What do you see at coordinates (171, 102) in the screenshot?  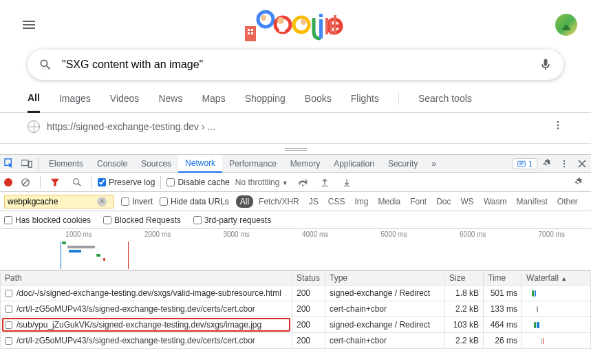 I see `search-tab-news: News` at bounding box center [171, 102].